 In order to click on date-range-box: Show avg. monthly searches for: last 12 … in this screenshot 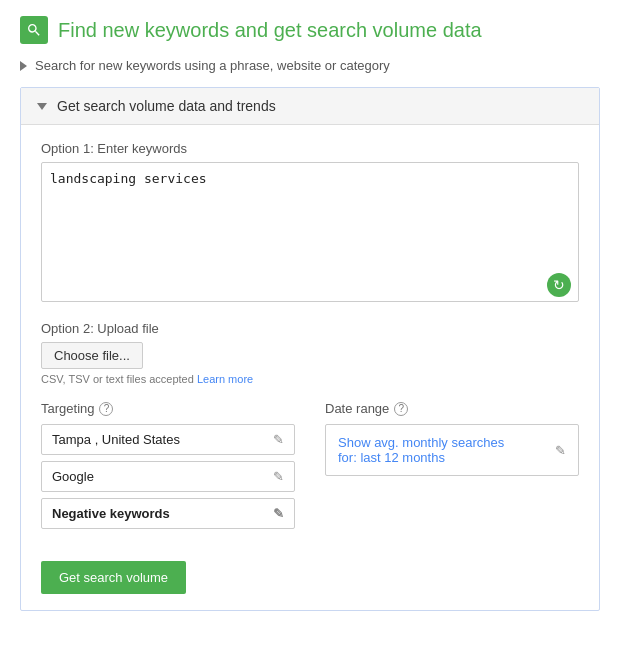, I will do `click(452, 450)`.